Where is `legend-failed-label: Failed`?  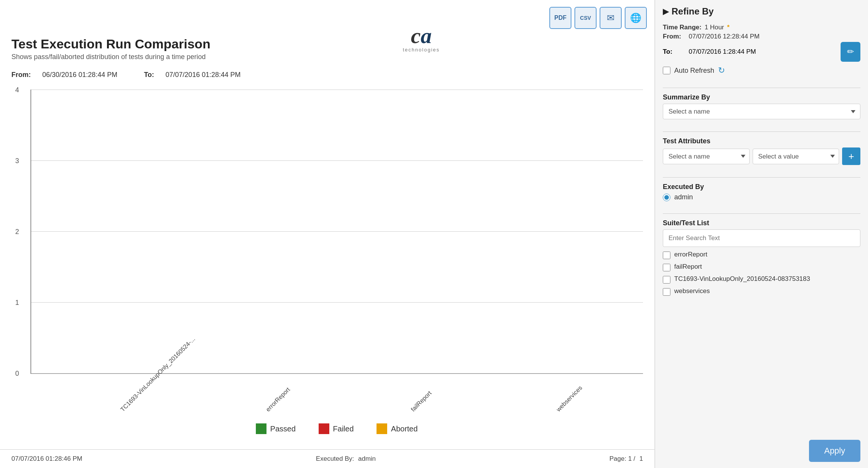 legend-failed-label: Failed is located at coordinates (343, 429).